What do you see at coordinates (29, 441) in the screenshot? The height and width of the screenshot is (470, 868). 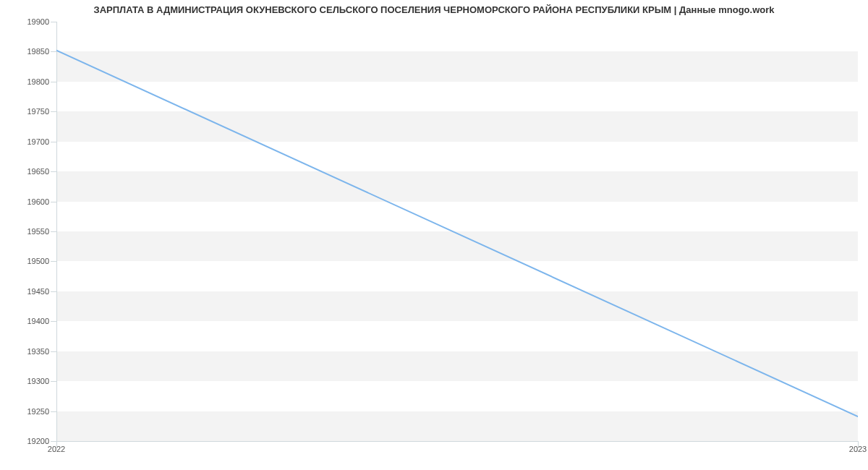 I see `y-tick-label: 19200` at bounding box center [29, 441].